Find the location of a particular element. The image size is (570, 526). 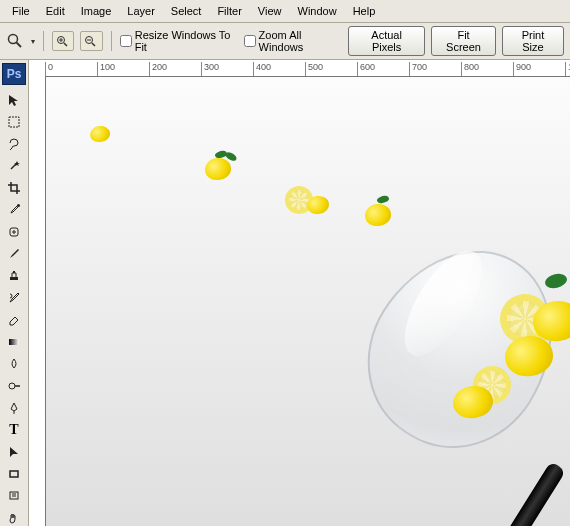

eraser-tool is located at coordinates (14, 320).